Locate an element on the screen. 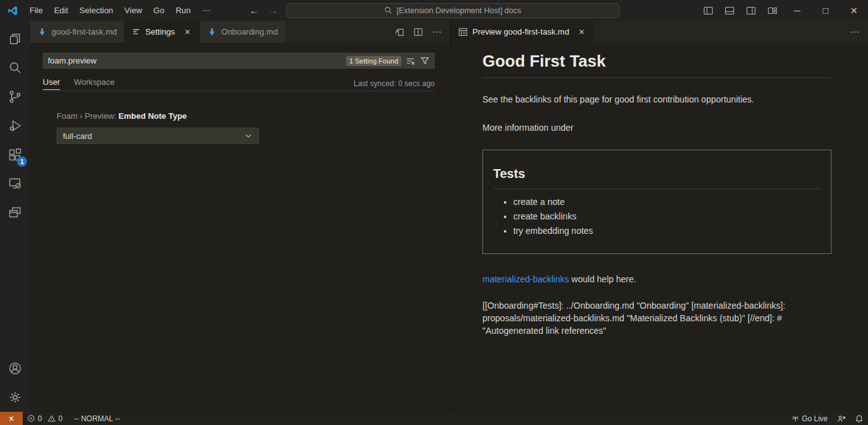 The image size is (868, 425). filter-funnel-icon is located at coordinates (425, 60).